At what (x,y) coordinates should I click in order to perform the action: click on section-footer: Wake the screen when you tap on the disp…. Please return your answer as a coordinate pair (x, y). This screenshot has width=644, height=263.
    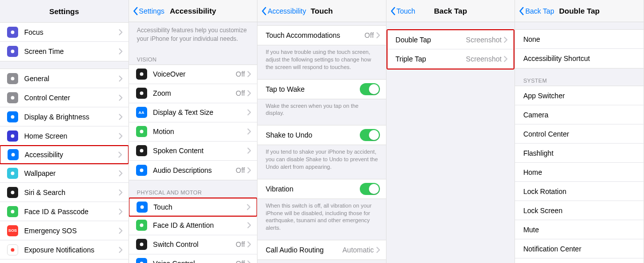
    Looking at the image, I should click on (321, 109).